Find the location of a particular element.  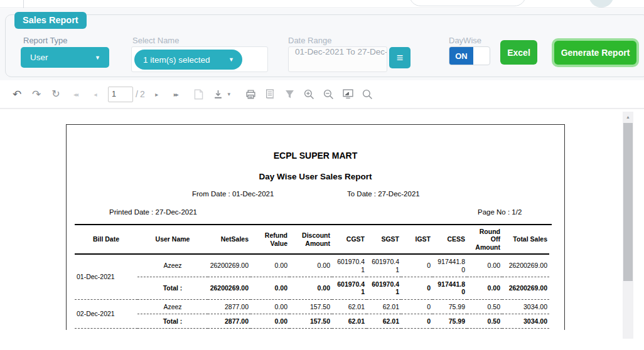

select-name-label: Select Name is located at coordinates (156, 40).